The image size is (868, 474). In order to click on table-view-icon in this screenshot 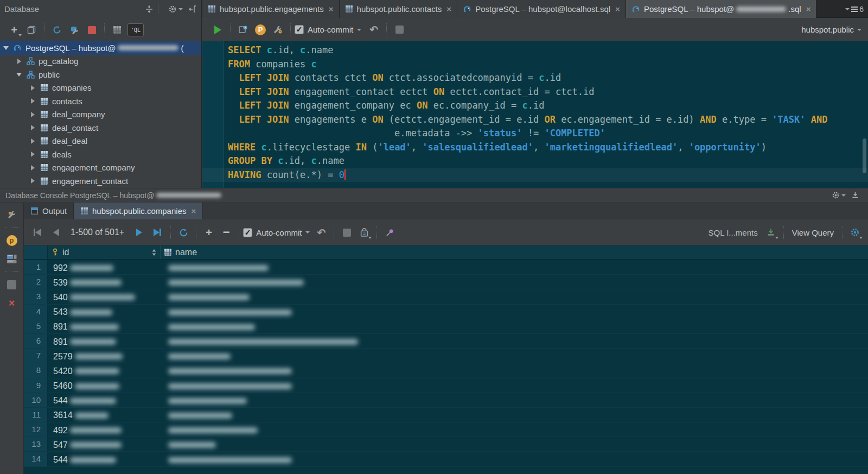, I will do `click(117, 30)`.